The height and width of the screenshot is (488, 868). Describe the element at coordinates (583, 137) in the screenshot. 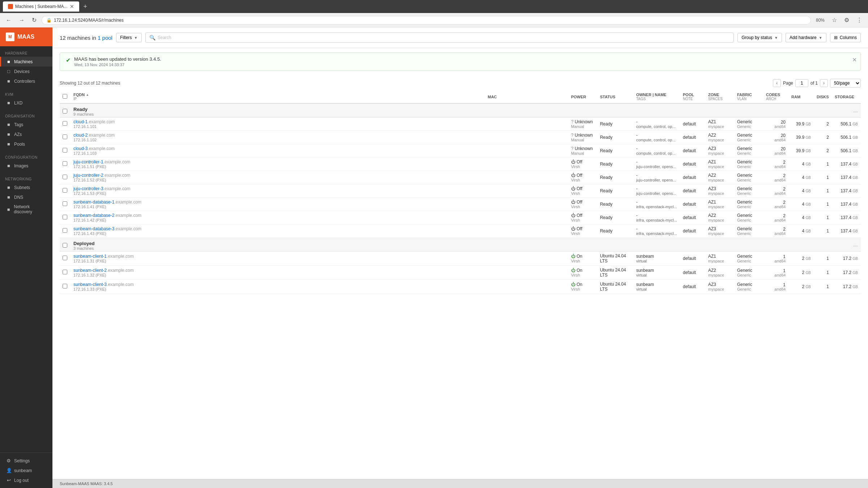

I see `power-cell: ? Unknown Manual` at that location.